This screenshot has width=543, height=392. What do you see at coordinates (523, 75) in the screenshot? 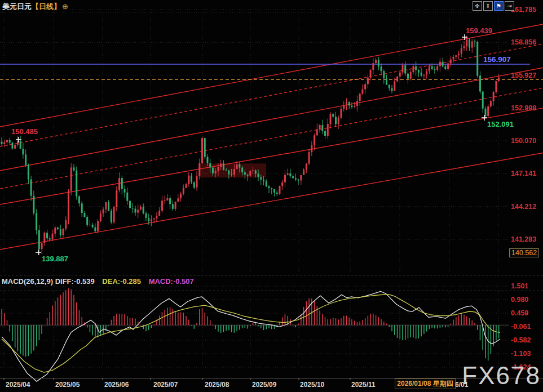
I see `price-axis-label: 155.927` at bounding box center [523, 75].